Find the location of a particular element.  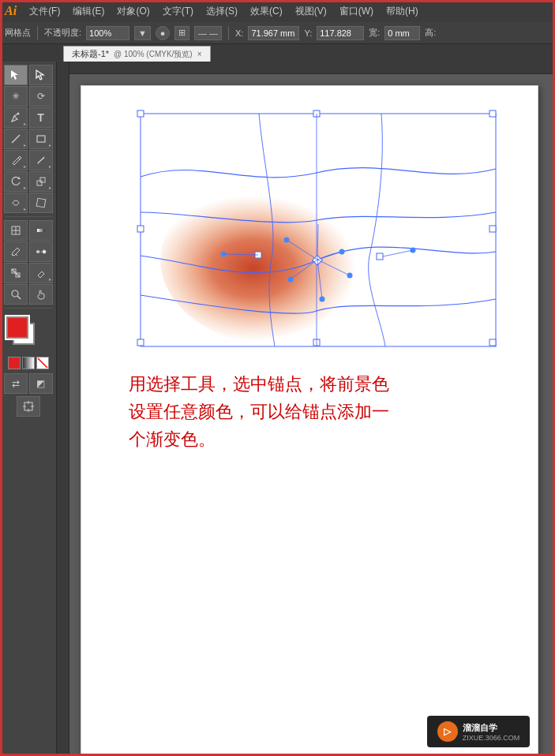

option-circle: ● is located at coordinates (163, 33).